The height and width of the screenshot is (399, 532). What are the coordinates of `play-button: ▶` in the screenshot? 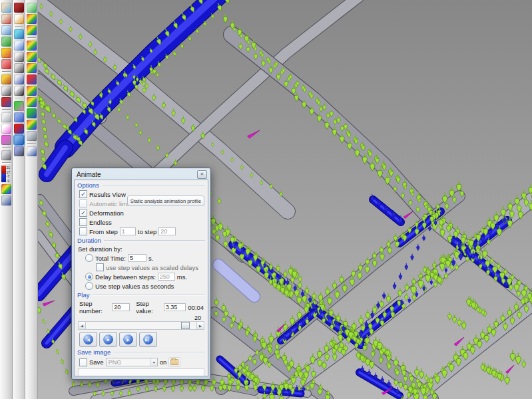 It's located at (128, 339).